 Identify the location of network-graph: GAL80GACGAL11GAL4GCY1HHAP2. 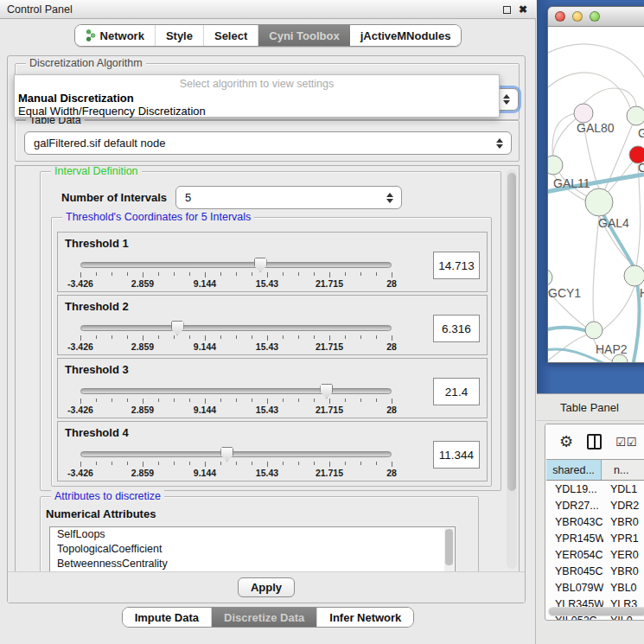
(596, 195).